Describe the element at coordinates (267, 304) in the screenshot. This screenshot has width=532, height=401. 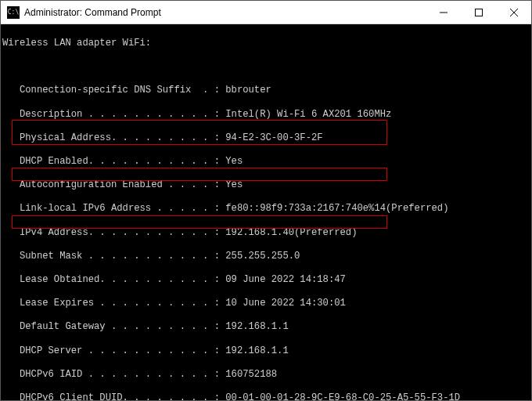
I see `row-lease-expires: Lease Expires . . . . . . . . . . : 10 J…` at that location.